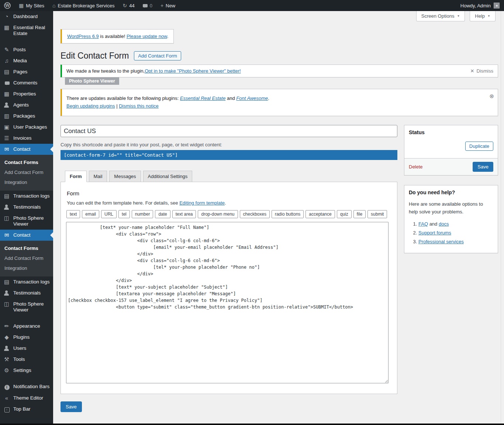 This screenshot has height=425, width=504. I want to click on sidebar-item-testimonials-2: Testimonials, so click(27, 293).